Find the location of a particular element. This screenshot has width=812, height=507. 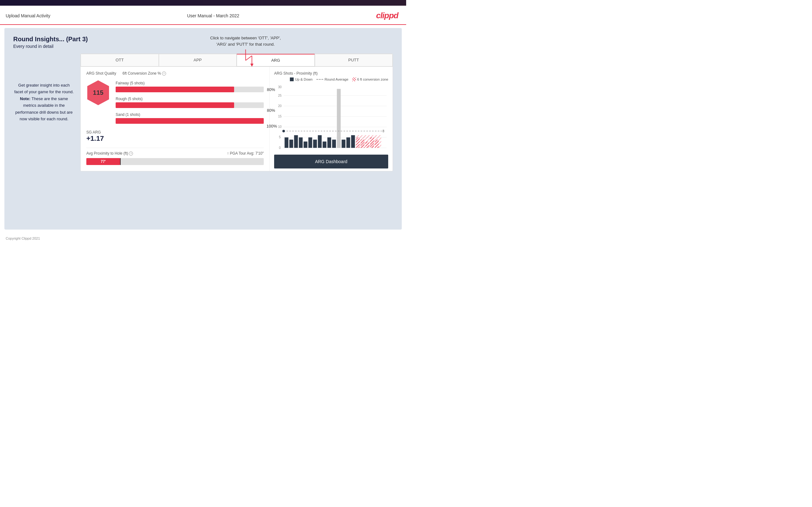

top-bar is located at coordinates (203, 3).